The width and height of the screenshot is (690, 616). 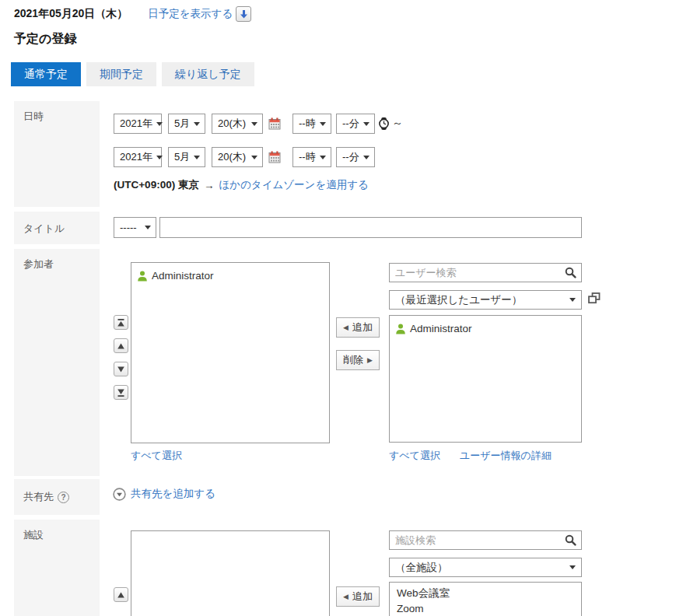 I want to click on candidate-facilities-listbox: Web会議室 Zoom, so click(x=485, y=599).